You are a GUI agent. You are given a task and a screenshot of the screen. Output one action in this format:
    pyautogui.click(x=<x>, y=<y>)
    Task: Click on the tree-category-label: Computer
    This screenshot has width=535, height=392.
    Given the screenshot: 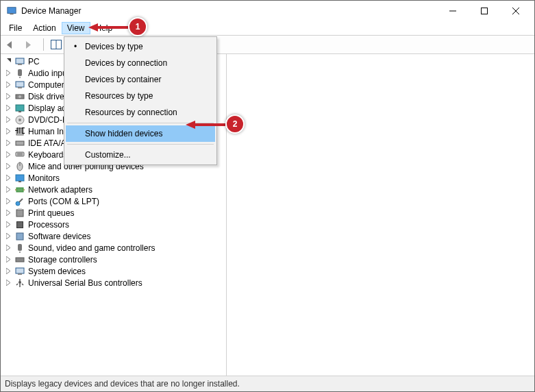 What is the action you would take?
    pyautogui.click(x=47, y=85)
    